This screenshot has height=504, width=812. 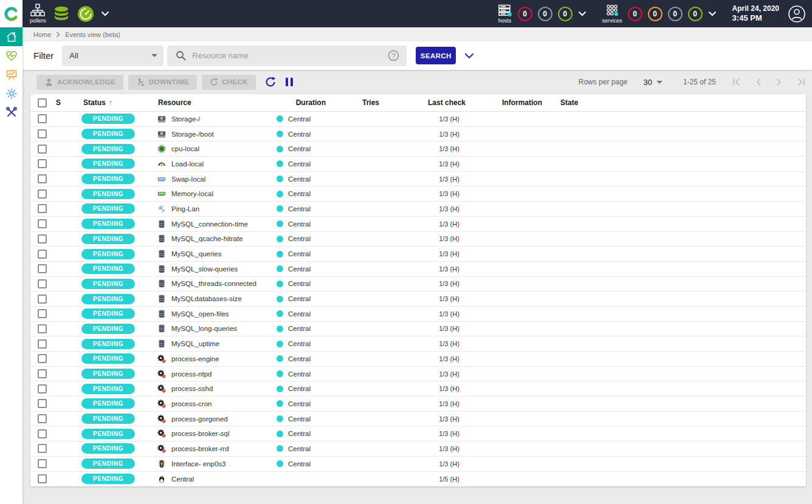 I want to click on resource-cell: process-broker-rrd, so click(x=214, y=449).